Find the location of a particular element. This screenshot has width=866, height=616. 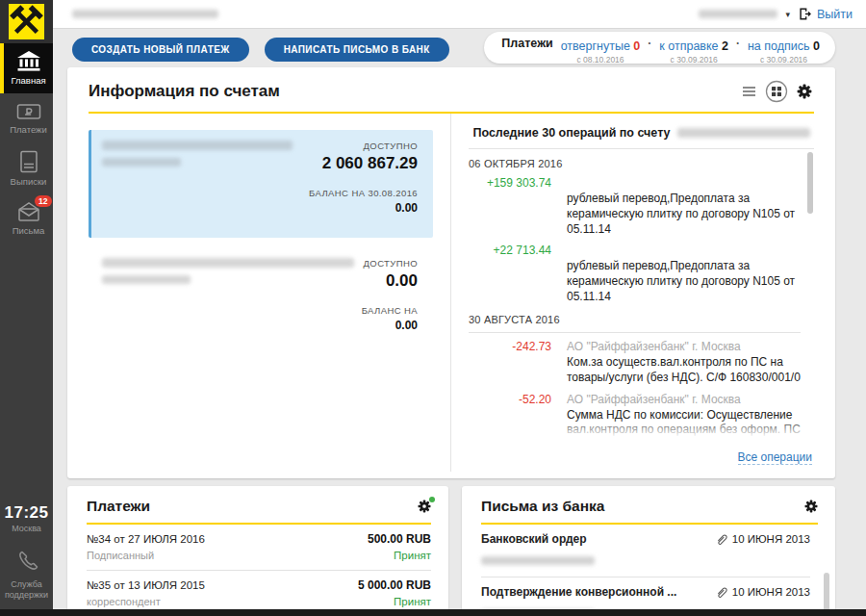

available-label: ДОСТУПНО is located at coordinates (390, 264).